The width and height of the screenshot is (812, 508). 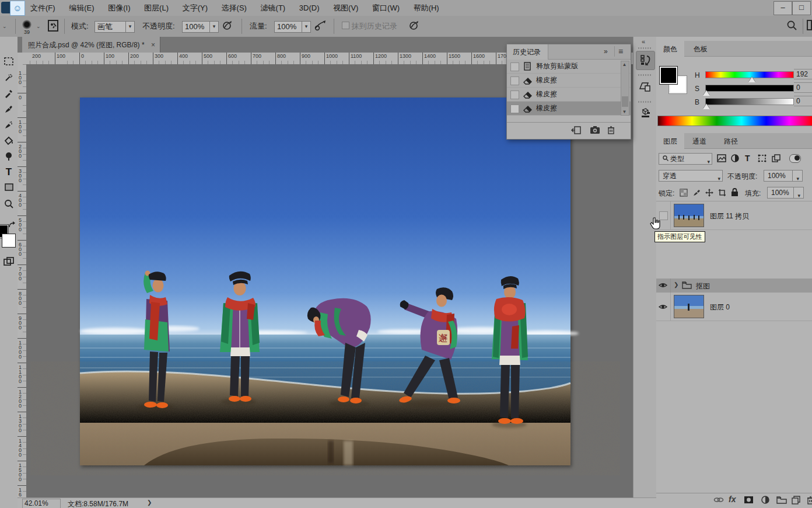 What do you see at coordinates (386, 7) in the screenshot?
I see `menu-window: 窗口(W)` at bounding box center [386, 7].